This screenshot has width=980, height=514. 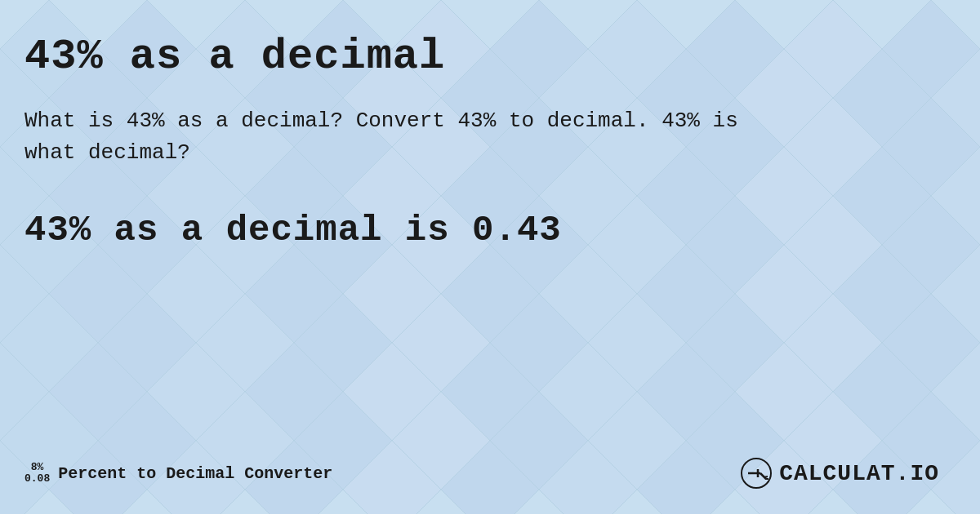 What do you see at coordinates (840, 473) in the screenshot?
I see `footer-brand: CALCULAT.IO` at bounding box center [840, 473].